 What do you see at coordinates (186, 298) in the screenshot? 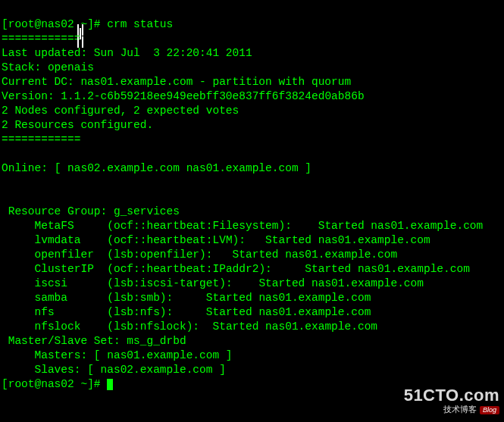
I see `resource-row: samba (lsb:smb): Started nas01.example.c…` at bounding box center [186, 298].